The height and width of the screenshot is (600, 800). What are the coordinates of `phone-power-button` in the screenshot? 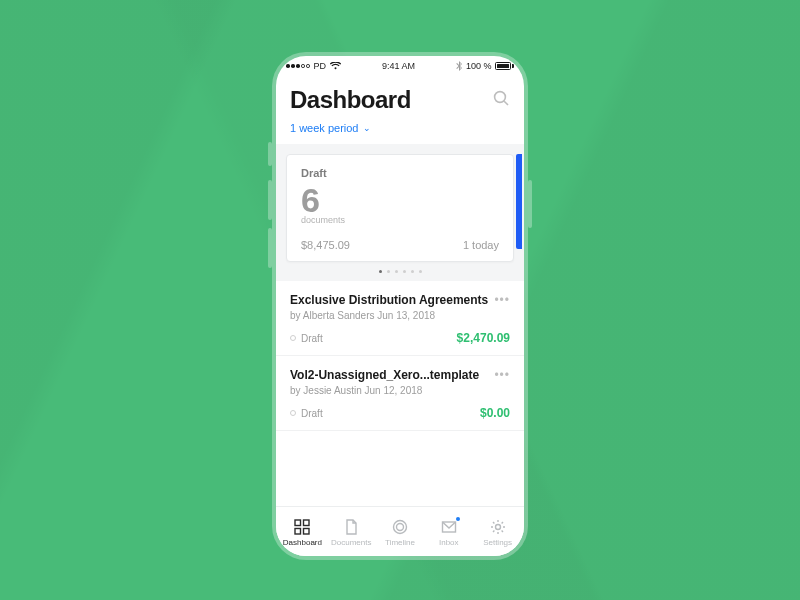 It's located at (530, 204).